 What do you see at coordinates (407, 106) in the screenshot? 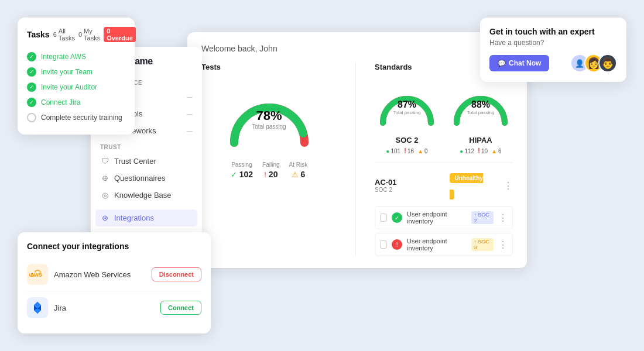
I see `soc2-gauge: 87% Total passing` at bounding box center [407, 106].